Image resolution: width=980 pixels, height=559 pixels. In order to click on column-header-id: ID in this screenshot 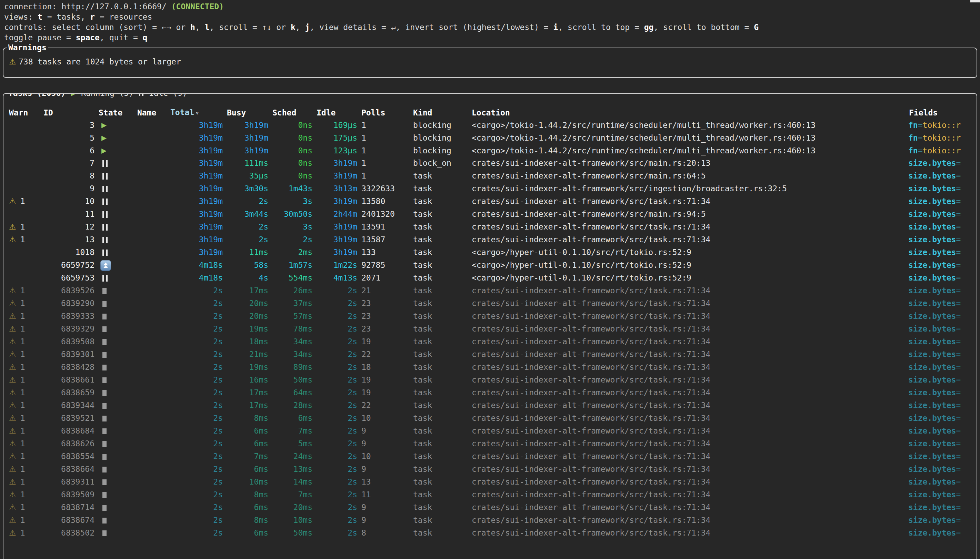, I will do `click(70, 113)`.